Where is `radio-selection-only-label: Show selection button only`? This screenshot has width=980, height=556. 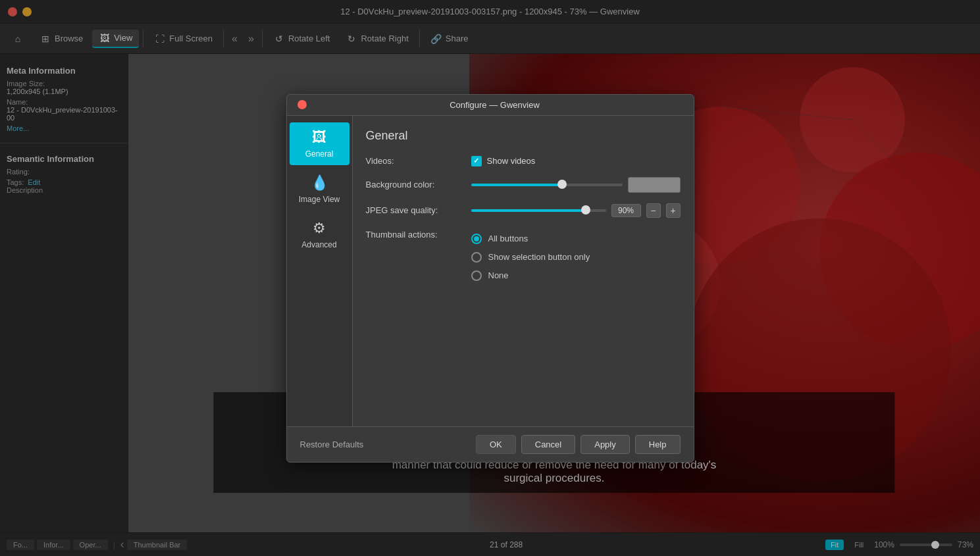 radio-selection-only-label: Show selection button only is located at coordinates (540, 257).